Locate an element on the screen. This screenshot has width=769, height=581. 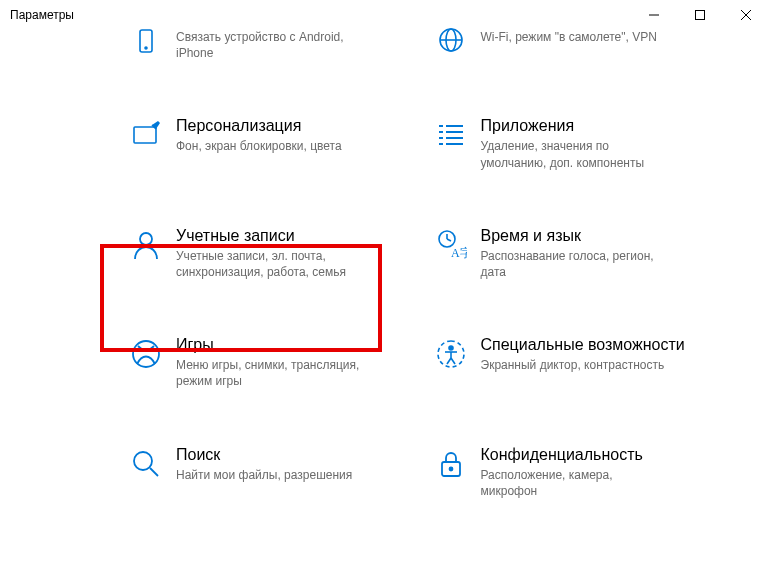
tile-desc: Найти мои файлы, разрешения is located at coordinates (264, 475).